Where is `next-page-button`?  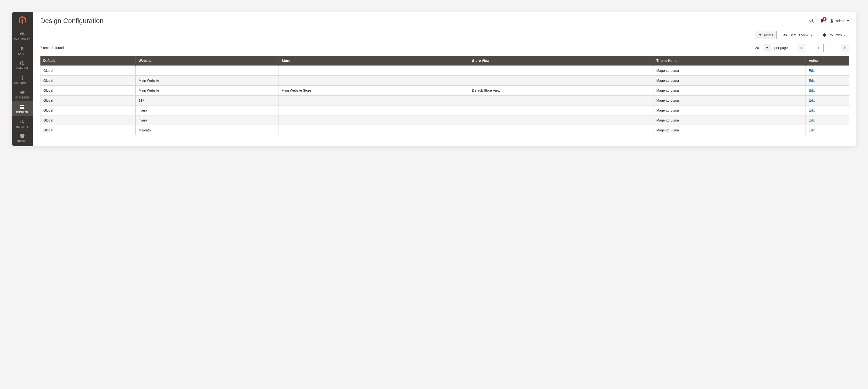
next-page-button is located at coordinates (845, 48).